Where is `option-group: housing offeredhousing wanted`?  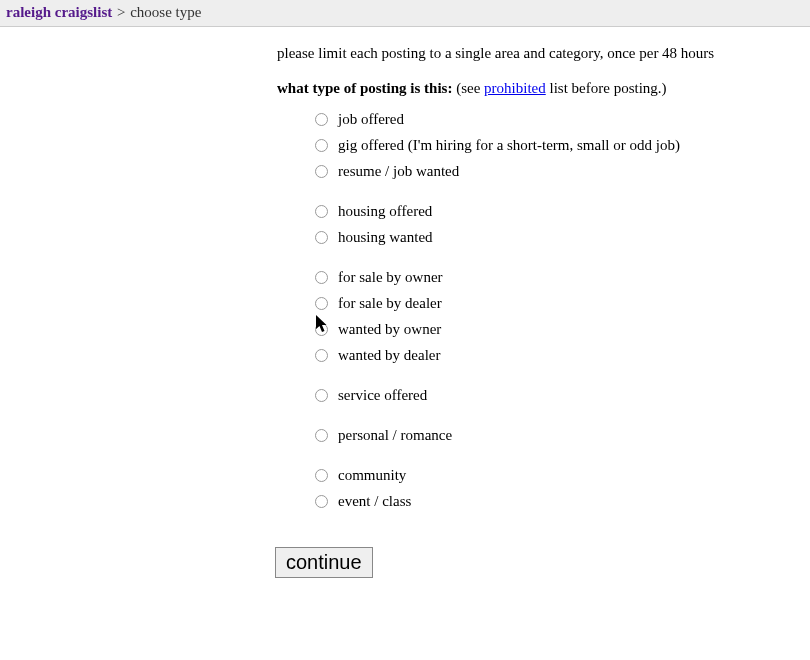 option-group: housing offeredhousing wanted is located at coordinates (562, 224).